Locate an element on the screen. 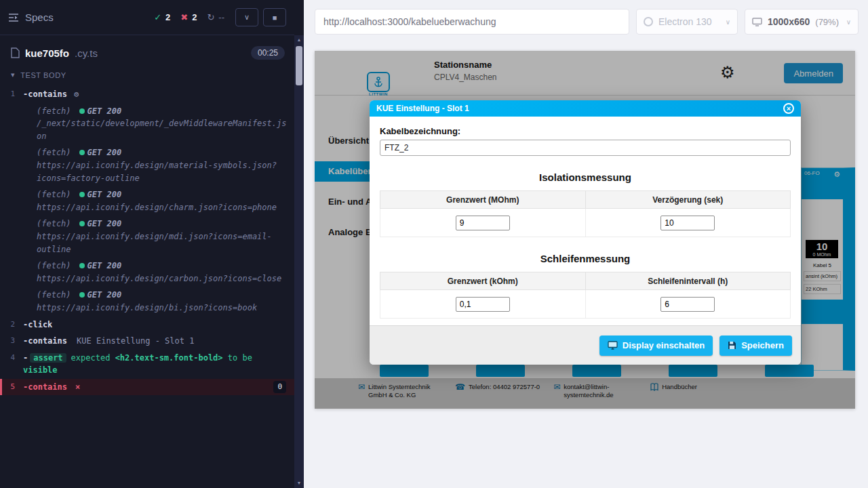  specs-menu-icon is located at coordinates (14, 18).